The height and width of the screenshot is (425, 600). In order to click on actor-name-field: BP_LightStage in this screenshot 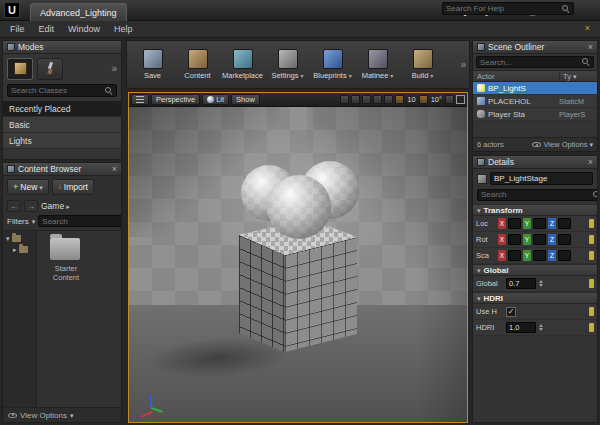, I will do `click(542, 178)`.